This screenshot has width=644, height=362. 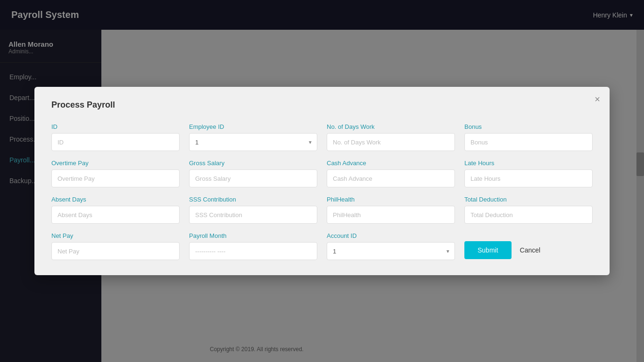 What do you see at coordinates (528, 174) in the screenshot?
I see `late-hours-field: Late Hours` at bounding box center [528, 174].